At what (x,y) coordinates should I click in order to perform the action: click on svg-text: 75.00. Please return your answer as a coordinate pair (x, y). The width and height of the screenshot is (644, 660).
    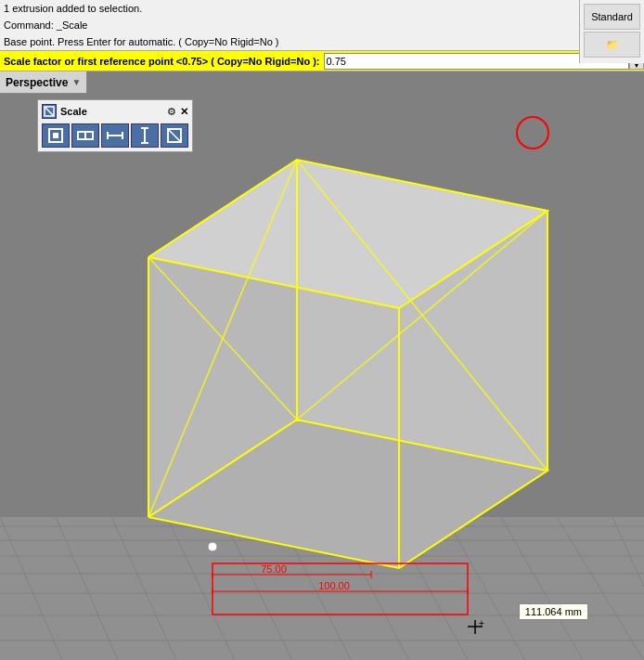
    Looking at the image, I should click on (274, 569).